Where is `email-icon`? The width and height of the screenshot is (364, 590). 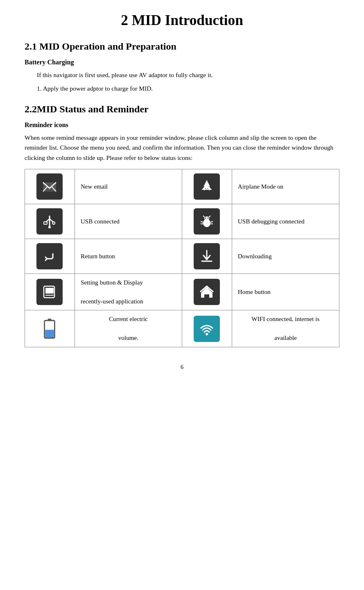
email-icon is located at coordinates (50, 187).